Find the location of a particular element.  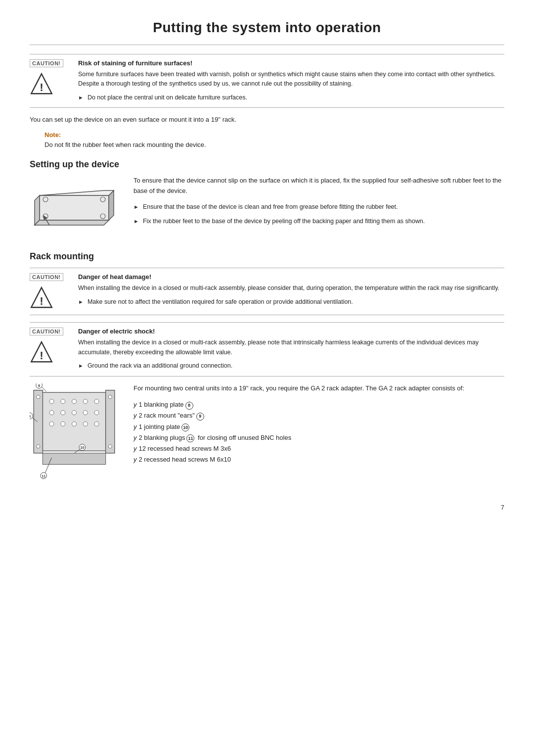

list-item-5: y 12 recessed head screws M 3x6 is located at coordinates (319, 449).